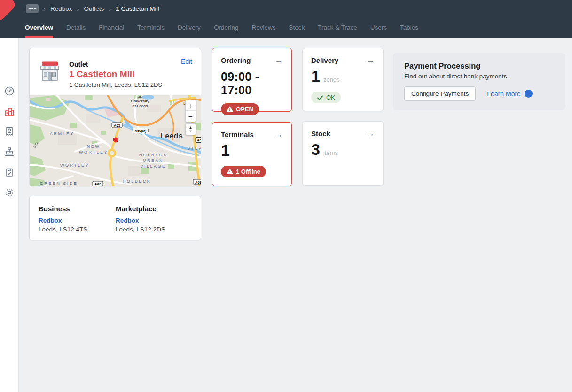  Describe the element at coordinates (154, 223) in the screenshot. I see `marketplace-column: Marketplace Redbox Leeds, LS12 2DS` at that location.